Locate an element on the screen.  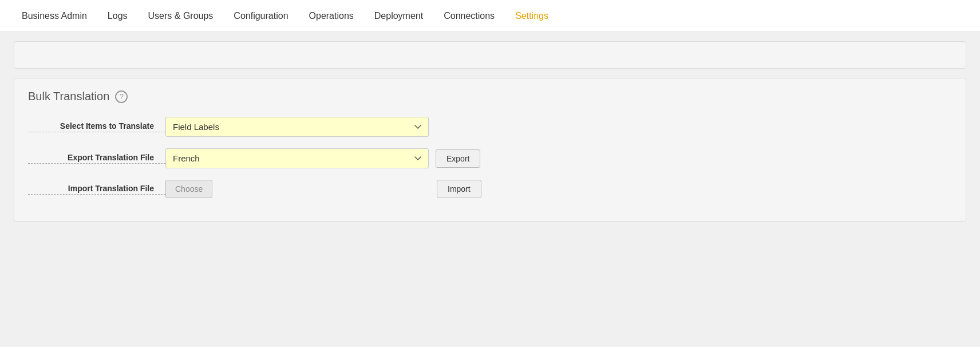
section-title-wrapper: Bulk Translation ? is located at coordinates (490, 96).